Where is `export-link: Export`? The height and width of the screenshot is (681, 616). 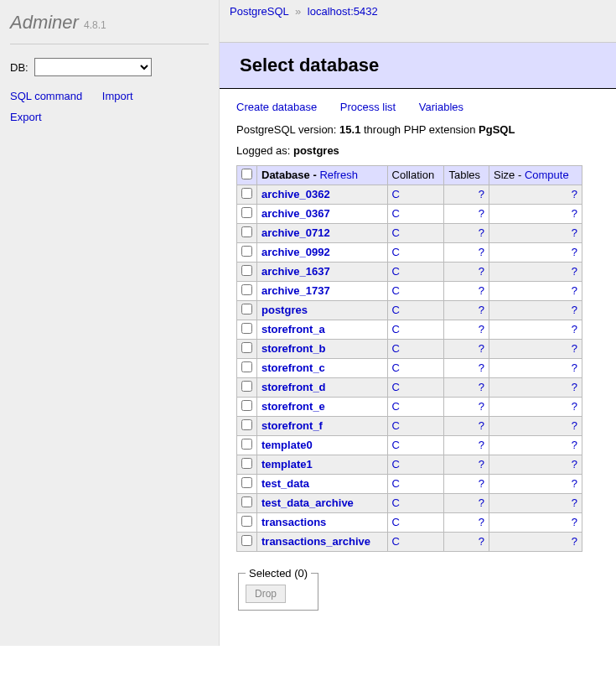 export-link: Export is located at coordinates (26, 117).